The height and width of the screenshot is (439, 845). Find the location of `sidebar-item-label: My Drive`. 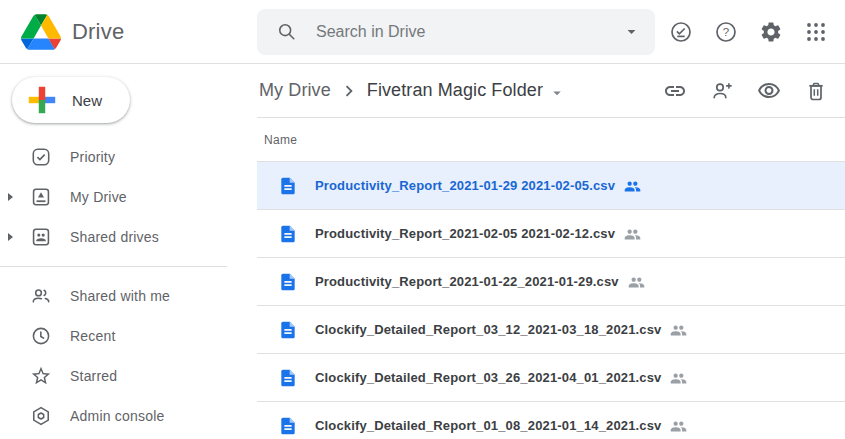

sidebar-item-label: My Drive is located at coordinates (98, 197).